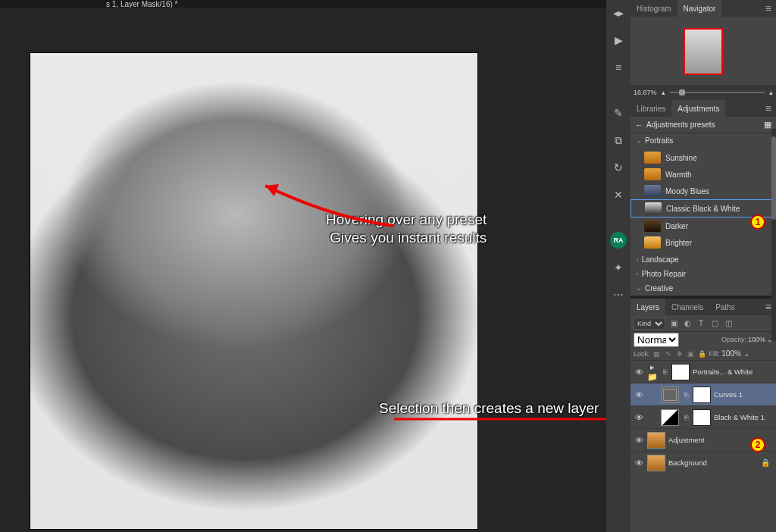 Image resolution: width=776 pixels, height=532 pixels. What do you see at coordinates (703, 243) in the screenshot?
I see `preset-brighter: Brighter` at bounding box center [703, 243].